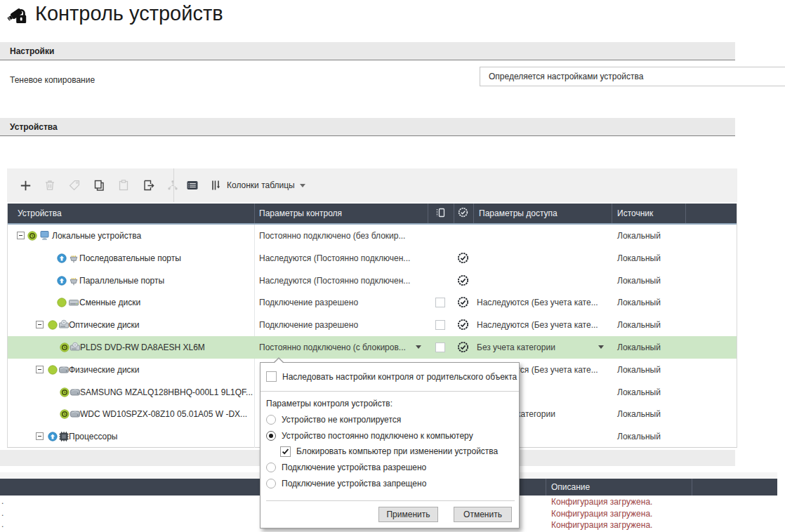 The width and height of the screenshot is (785, 532). What do you see at coordinates (354, 484) in the screenshot?
I see `radio-option-label: Подключение устройства запрещено` at bounding box center [354, 484].